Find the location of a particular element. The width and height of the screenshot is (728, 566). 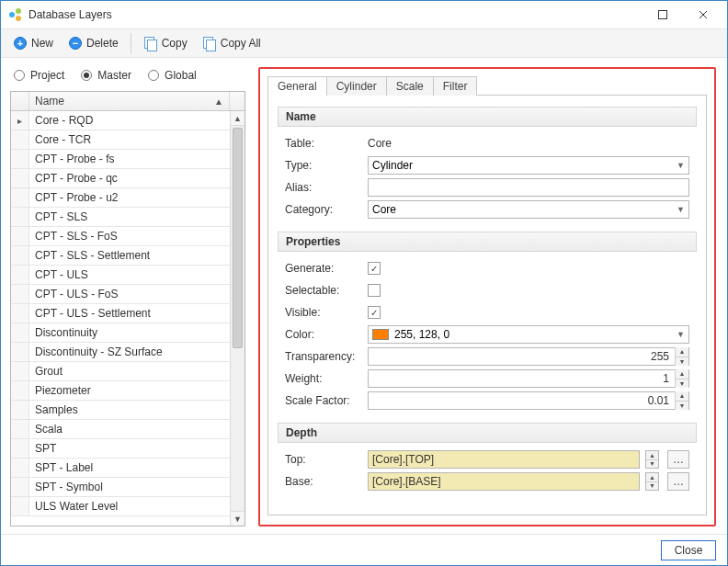

row-name-cell: CPT - Probe - fs is located at coordinates (130, 159).